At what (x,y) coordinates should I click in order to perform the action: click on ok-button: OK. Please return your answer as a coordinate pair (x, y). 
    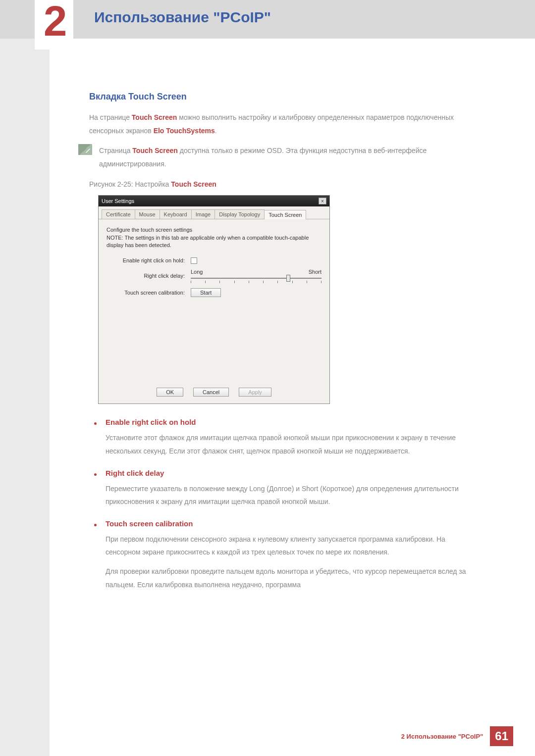
    Looking at the image, I should click on (170, 392).